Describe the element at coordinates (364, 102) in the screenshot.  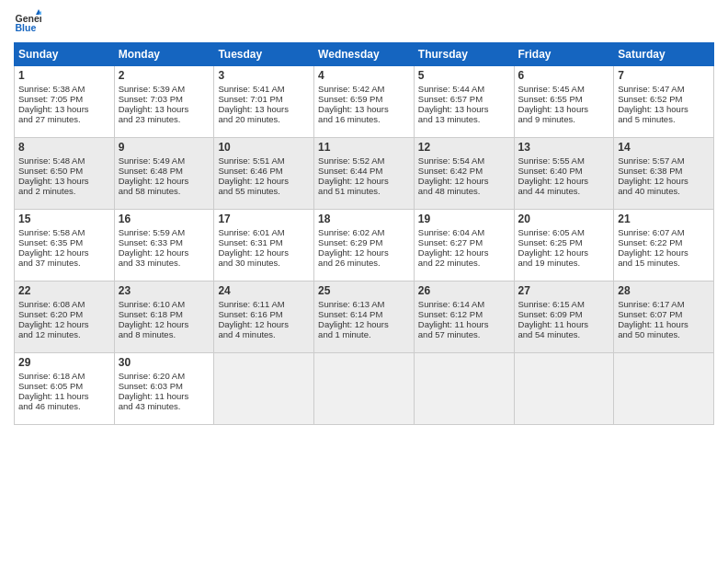
I see `calendar-cell: 4Sunrise: 5:42 AMSunset: 6:59 PMDaylight…` at that location.